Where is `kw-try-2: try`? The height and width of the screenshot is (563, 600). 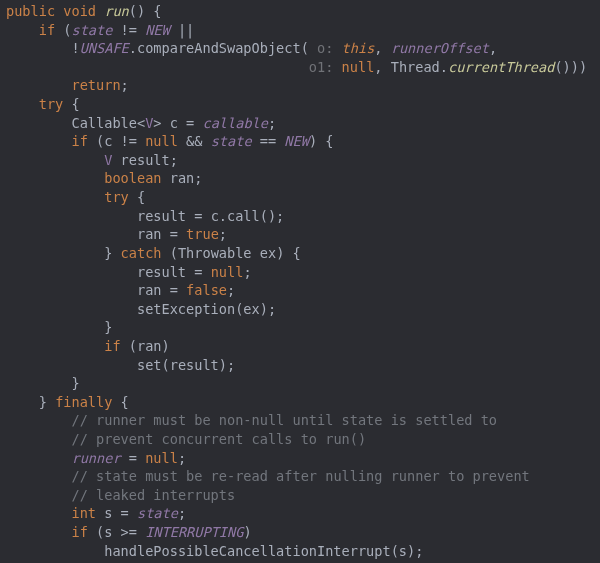 kw-try-2: try is located at coordinates (116, 197).